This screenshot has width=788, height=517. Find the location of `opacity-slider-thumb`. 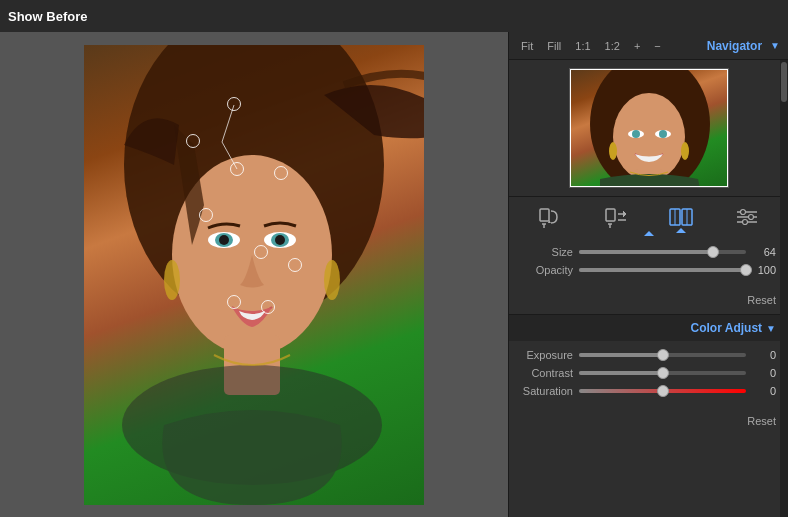

opacity-slider-thumb is located at coordinates (746, 270).